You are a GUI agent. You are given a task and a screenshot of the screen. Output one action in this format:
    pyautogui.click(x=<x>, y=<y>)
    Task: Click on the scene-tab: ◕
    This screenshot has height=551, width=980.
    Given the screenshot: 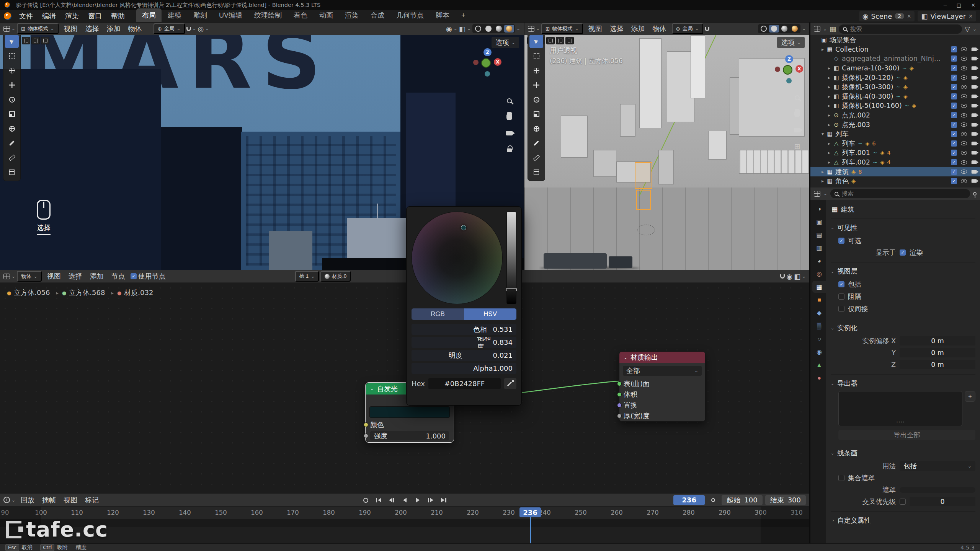 What is the action you would take?
    pyautogui.click(x=819, y=261)
    